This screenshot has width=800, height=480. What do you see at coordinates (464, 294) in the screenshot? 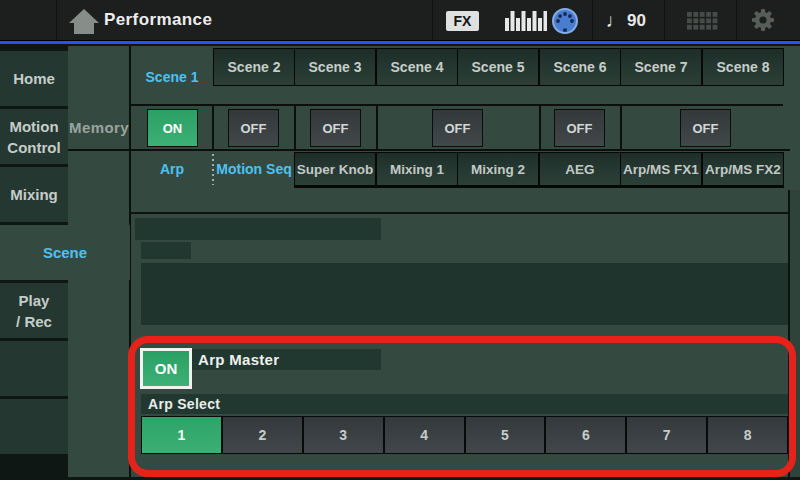
I see `empty-display-panel` at bounding box center [464, 294].